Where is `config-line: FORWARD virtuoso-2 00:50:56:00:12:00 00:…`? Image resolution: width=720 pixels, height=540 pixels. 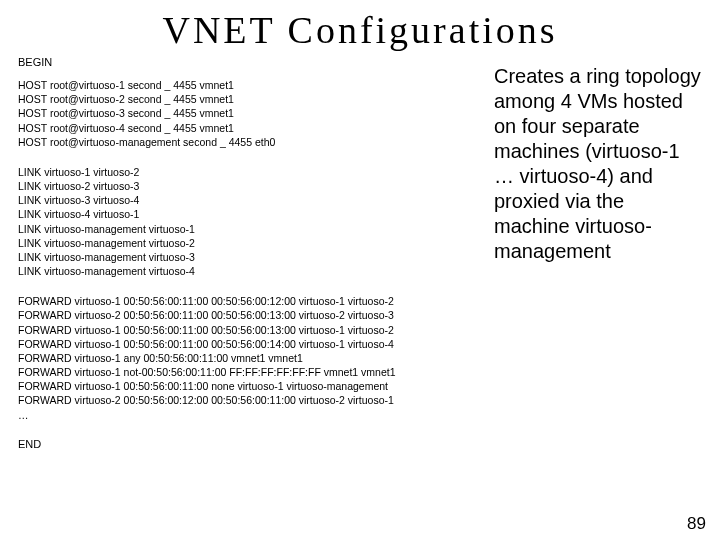
config-line: FORWARD virtuoso-2 00:50:56:00:12:00 00:… is located at coordinates (360, 400).